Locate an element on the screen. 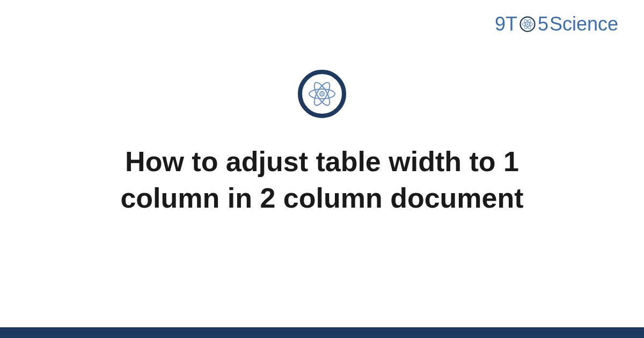 This screenshot has width=644, height=338. brand-prefix: 9T is located at coordinates (506, 24).